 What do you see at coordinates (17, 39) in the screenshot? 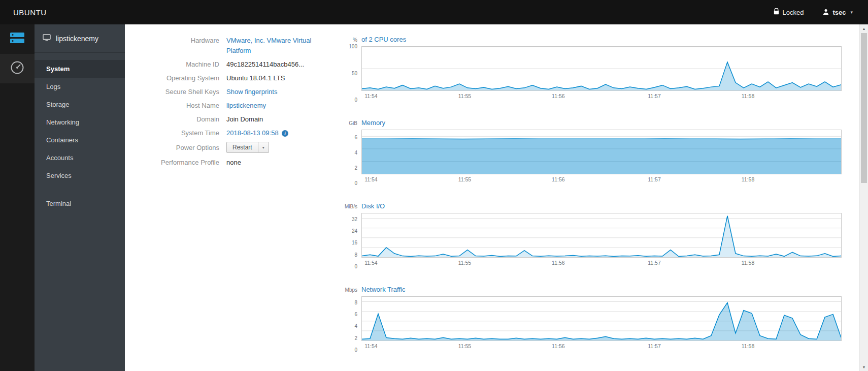
I see `server-icon` at bounding box center [17, 39].